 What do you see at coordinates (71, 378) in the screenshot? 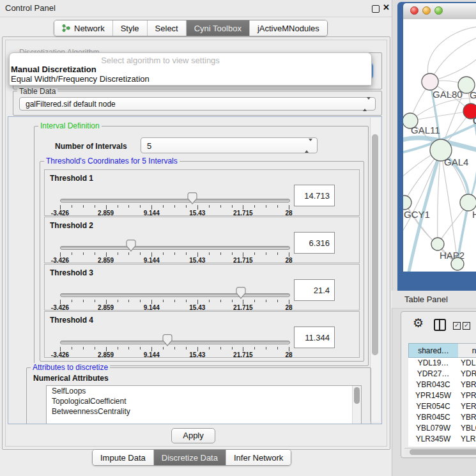
I see `numerical-attributes-label: Numerical Attributes` at bounding box center [71, 378].